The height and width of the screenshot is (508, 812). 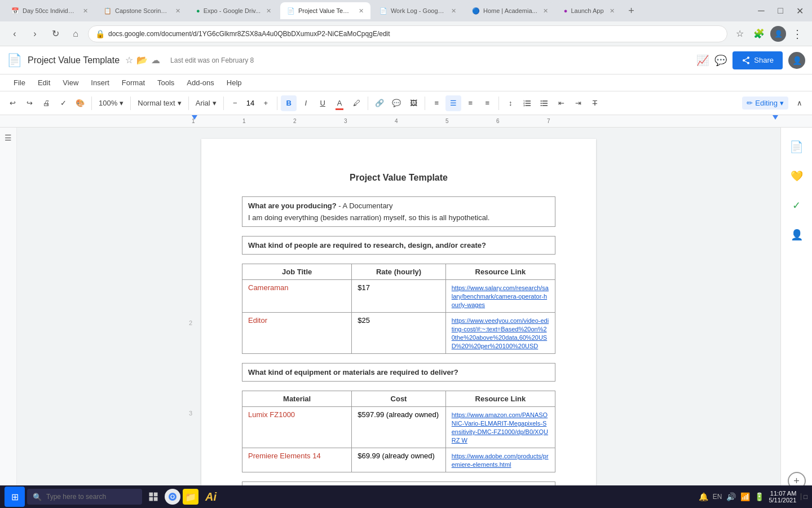 What do you see at coordinates (46, 103) in the screenshot?
I see `print-button: 🖨` at bounding box center [46, 103].